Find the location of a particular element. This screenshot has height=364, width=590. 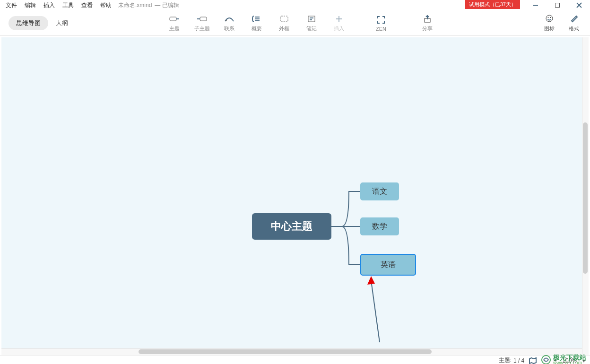

trial-badge: 试用模式（已37天） is located at coordinates (493, 5).